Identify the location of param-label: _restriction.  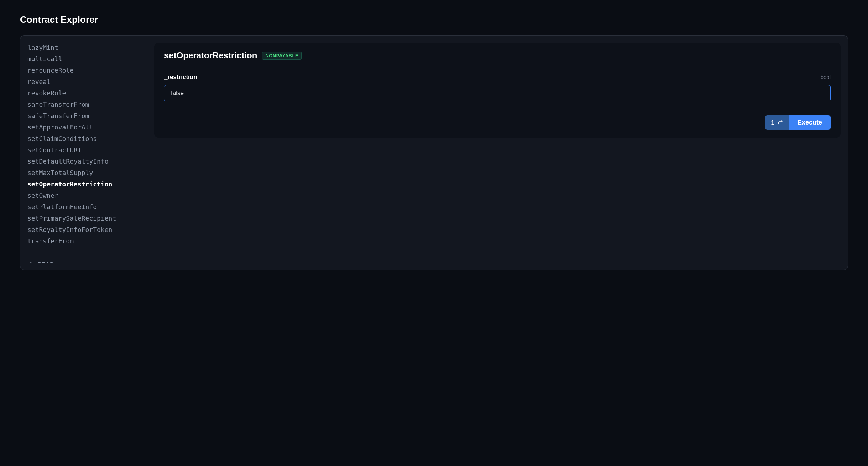
(181, 77).